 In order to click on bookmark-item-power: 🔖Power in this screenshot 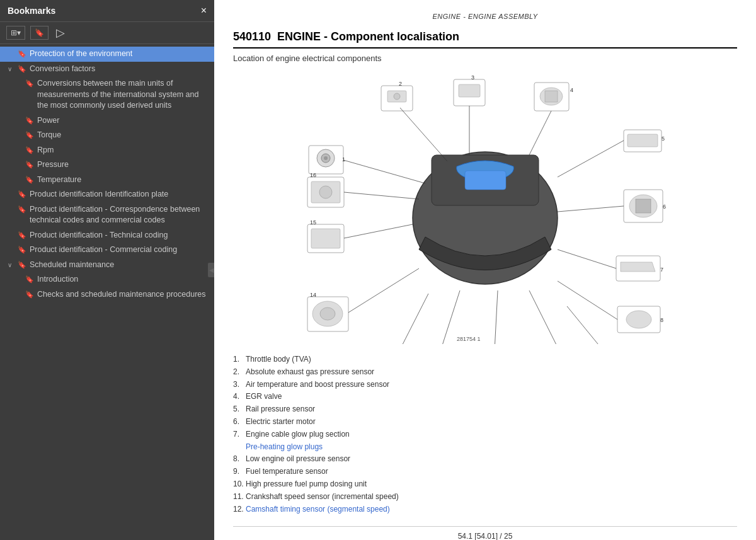, I will do `click(107, 121)`.